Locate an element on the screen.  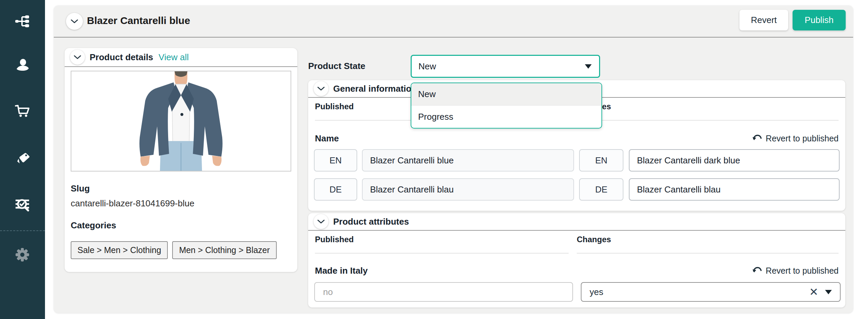
sidebar is located at coordinates (22, 160).